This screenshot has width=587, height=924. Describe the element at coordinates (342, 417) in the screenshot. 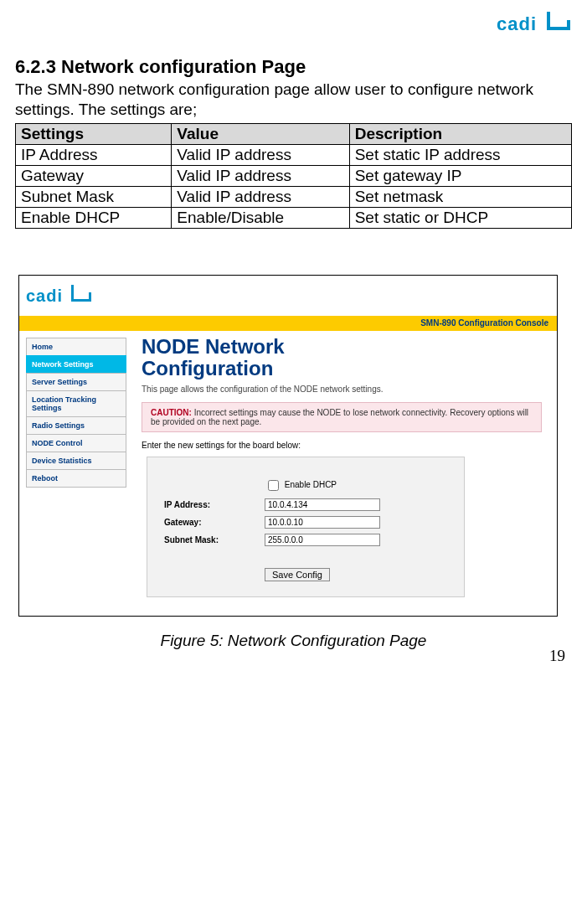

I see `caution-box: CAUTION: Incorrect settings may cause th…` at that location.